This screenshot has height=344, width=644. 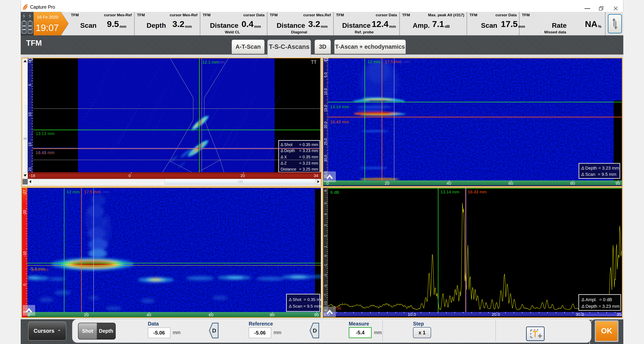 I want to click on svg-text: TT, so click(x=314, y=62).